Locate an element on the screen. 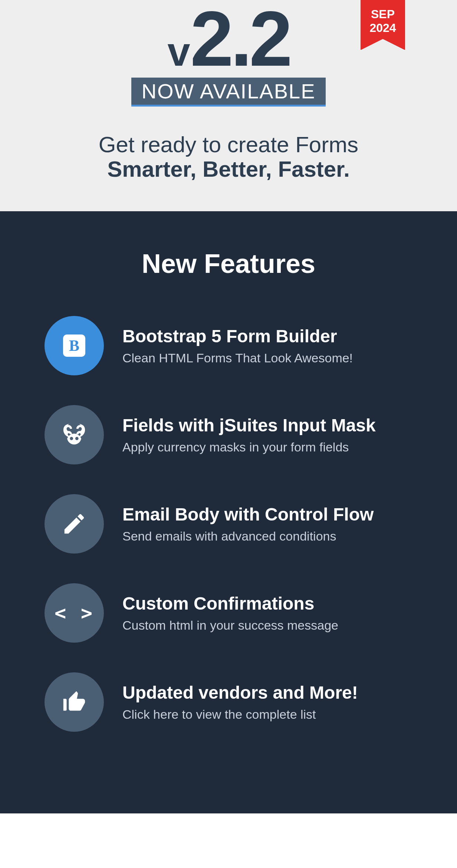  feature-text: Custom Confirmations Custom html in your… is located at coordinates (230, 613).